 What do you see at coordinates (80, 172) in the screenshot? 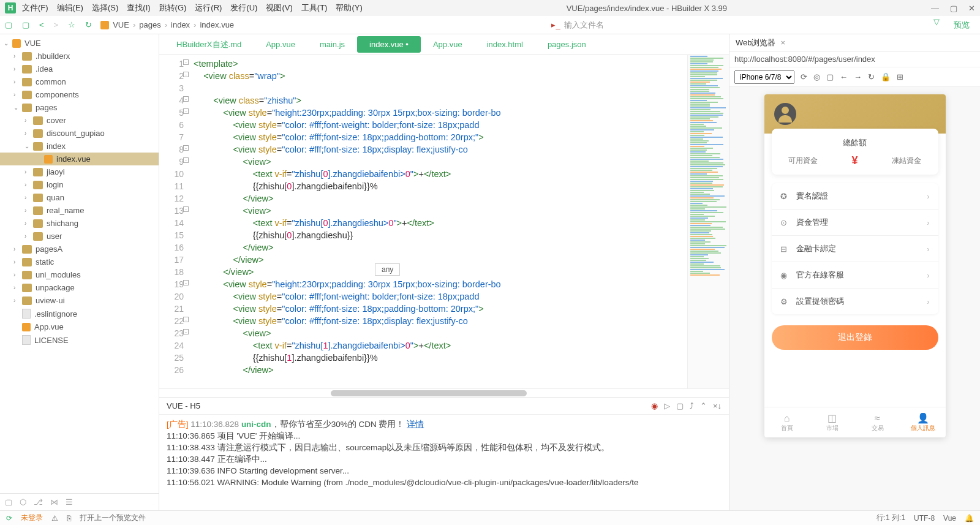
I see `tree-item-jiaoyi: ›jiaoyi` at bounding box center [80, 172].